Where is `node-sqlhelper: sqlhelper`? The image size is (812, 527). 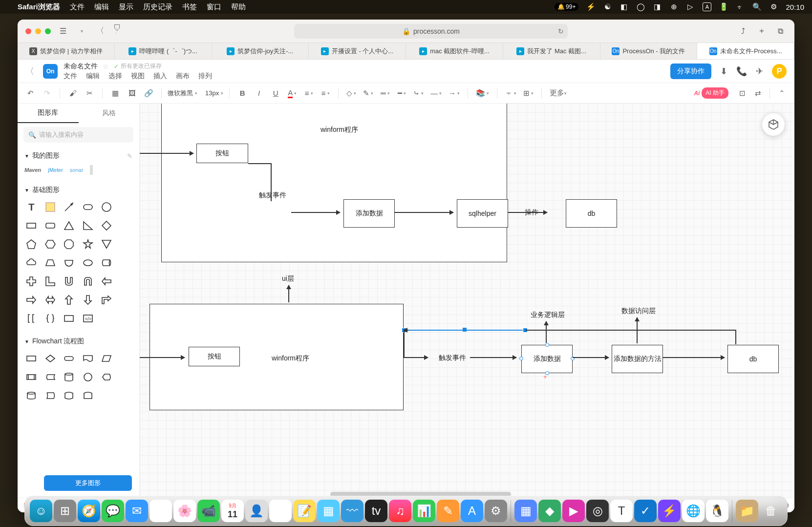
node-sqlhelper: sqlhelper is located at coordinates (483, 213).